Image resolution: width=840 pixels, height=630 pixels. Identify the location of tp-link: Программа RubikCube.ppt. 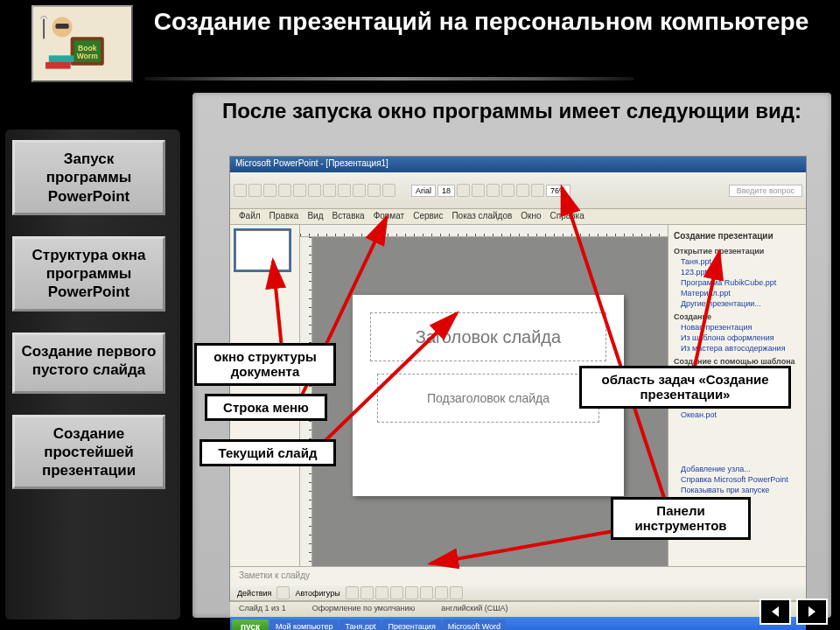
(737, 283).